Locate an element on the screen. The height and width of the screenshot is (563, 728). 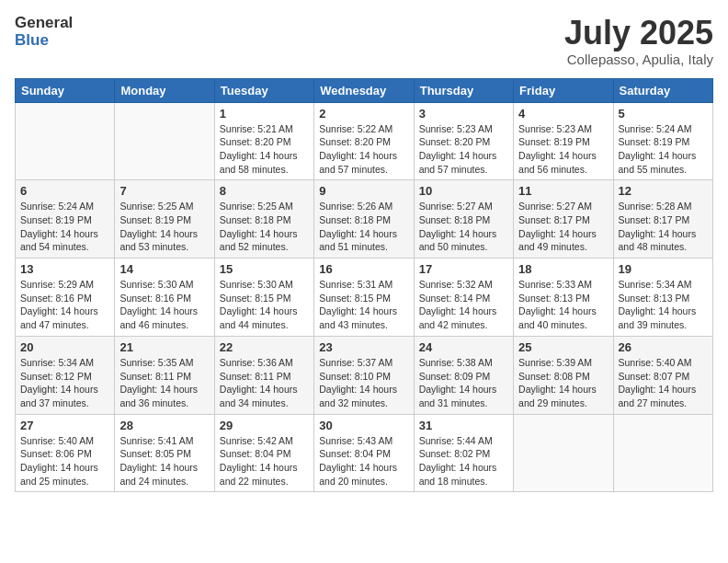
month-title: July 2025 is located at coordinates (639, 33).